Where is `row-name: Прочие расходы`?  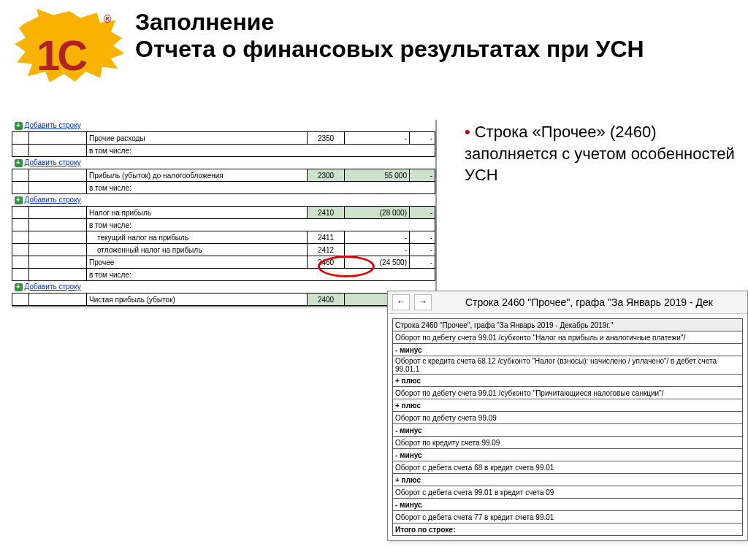 row-name: Прочие расходы is located at coordinates (197, 139).